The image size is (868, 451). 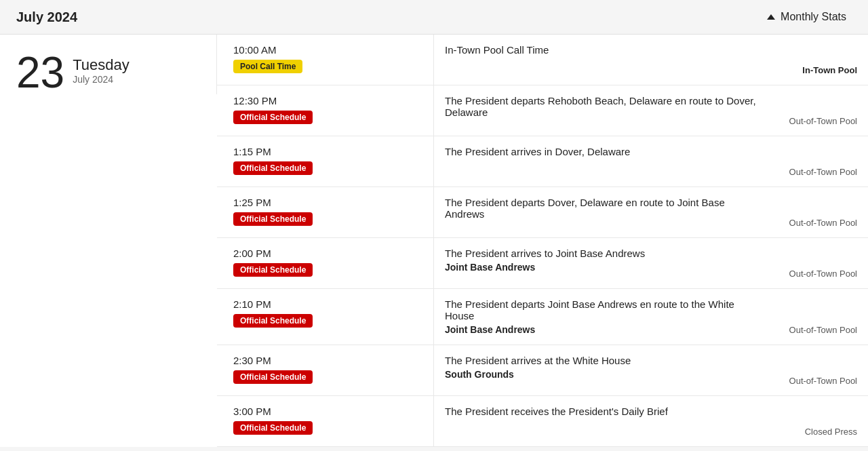 What do you see at coordinates (328, 50) in the screenshot?
I see `event-time: 10:00 AM` at bounding box center [328, 50].